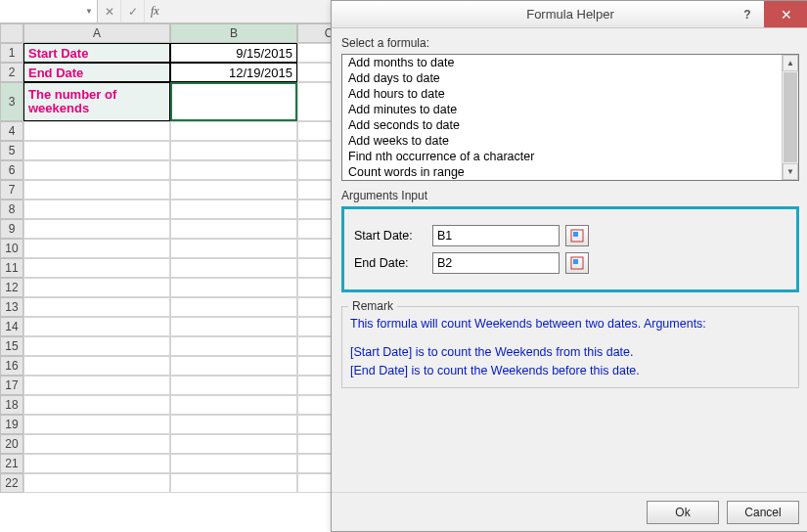 The image size is (807, 532). What do you see at coordinates (12, 288) in the screenshot?
I see `row-header-12: 12` at bounding box center [12, 288].